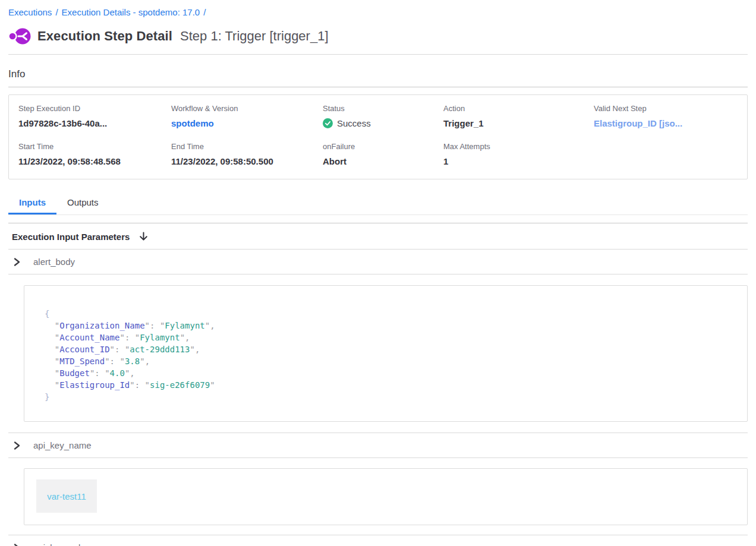 The height and width of the screenshot is (546, 756). What do you see at coordinates (105, 36) in the screenshot?
I see `page-title: Execution Step Detail` at bounding box center [105, 36].